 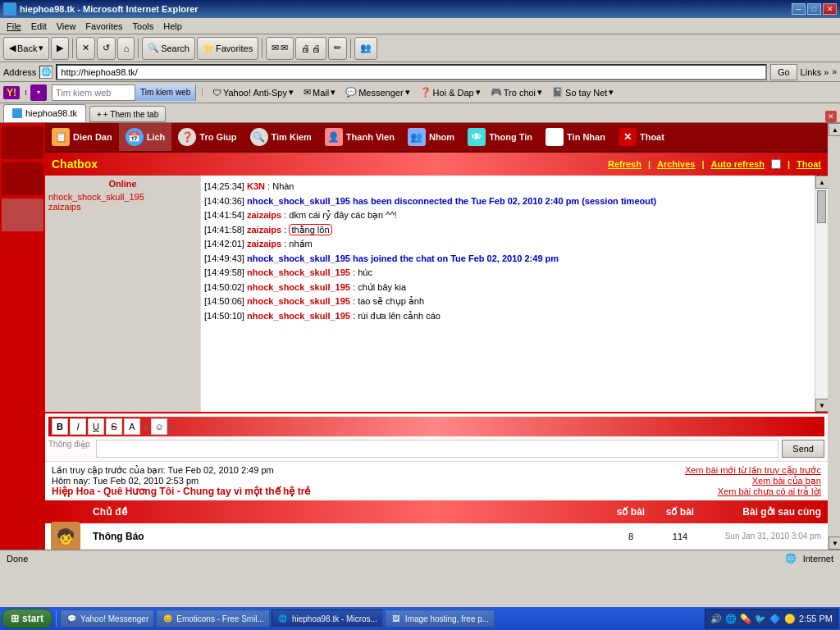 What do you see at coordinates (834, 543) in the screenshot?
I see `right-scroll-down: ▼` at bounding box center [834, 543].